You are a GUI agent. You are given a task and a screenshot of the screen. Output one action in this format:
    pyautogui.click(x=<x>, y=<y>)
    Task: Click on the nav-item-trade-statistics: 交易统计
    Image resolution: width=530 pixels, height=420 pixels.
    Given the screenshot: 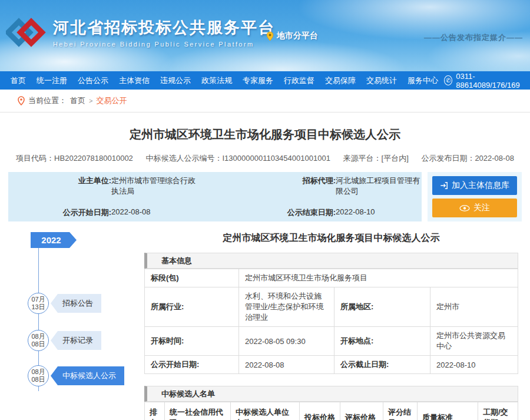 What is the action you would take?
    pyautogui.click(x=382, y=81)
    